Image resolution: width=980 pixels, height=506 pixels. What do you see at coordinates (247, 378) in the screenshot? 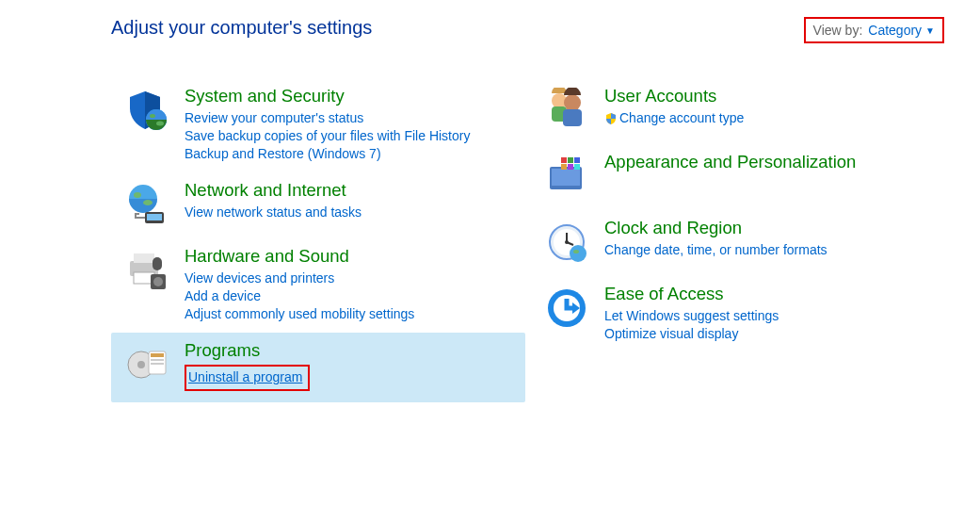
I see `uninstall-highlight: Uninstall a program` at bounding box center [247, 378].